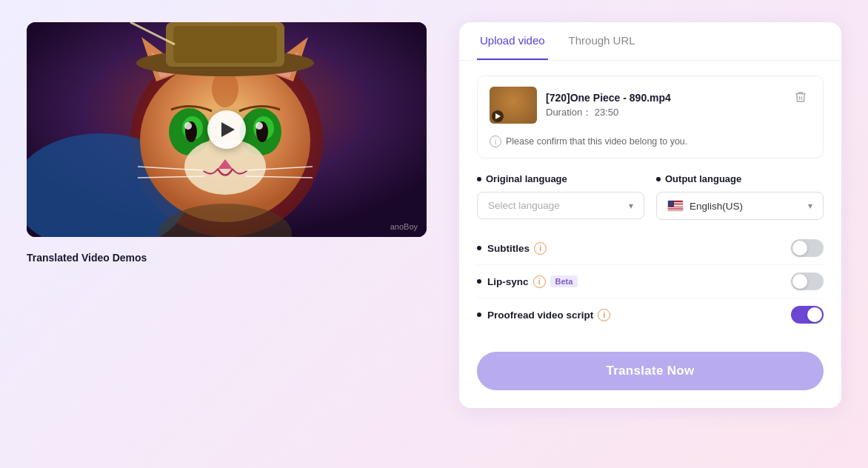 The image size is (868, 468). Describe the element at coordinates (597, 141) in the screenshot. I see `confirm-text: Please confirm that this video belong to…` at that location.